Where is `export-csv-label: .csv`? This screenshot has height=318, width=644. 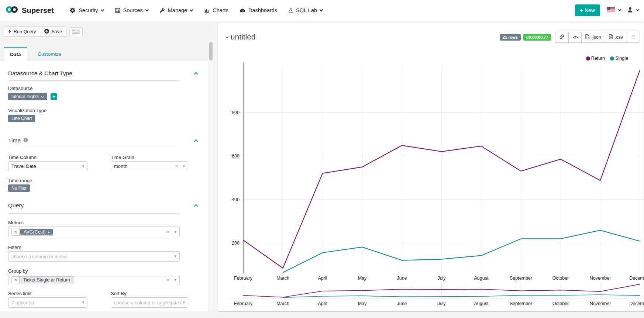 export-csv-label: .csv is located at coordinates (619, 37).